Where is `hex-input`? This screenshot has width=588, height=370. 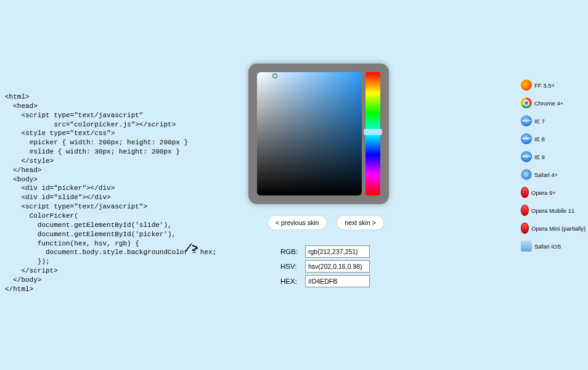
hex-input is located at coordinates (338, 281).